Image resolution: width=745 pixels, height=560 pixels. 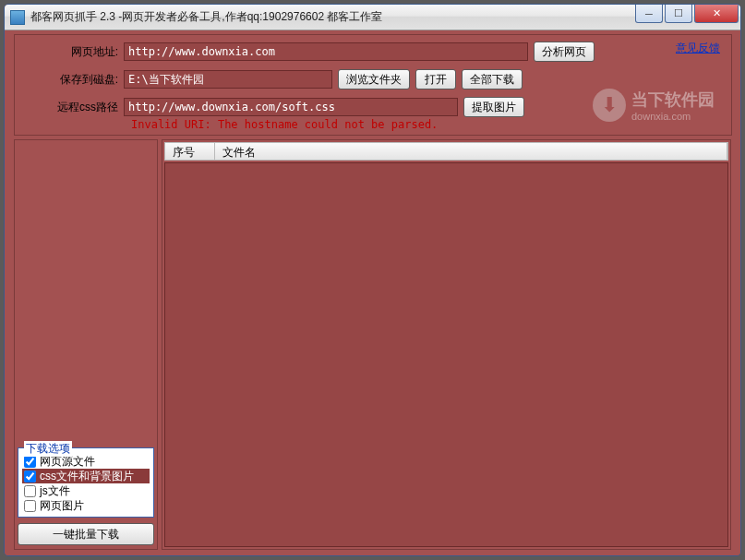 I want to click on watermark-title: 当下软件园, so click(x=673, y=100).